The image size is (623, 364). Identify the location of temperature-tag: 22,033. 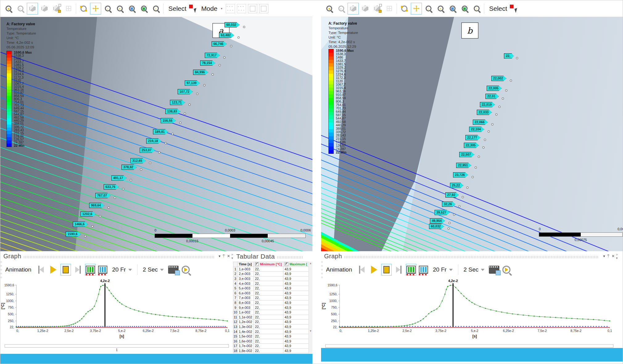
(484, 112).